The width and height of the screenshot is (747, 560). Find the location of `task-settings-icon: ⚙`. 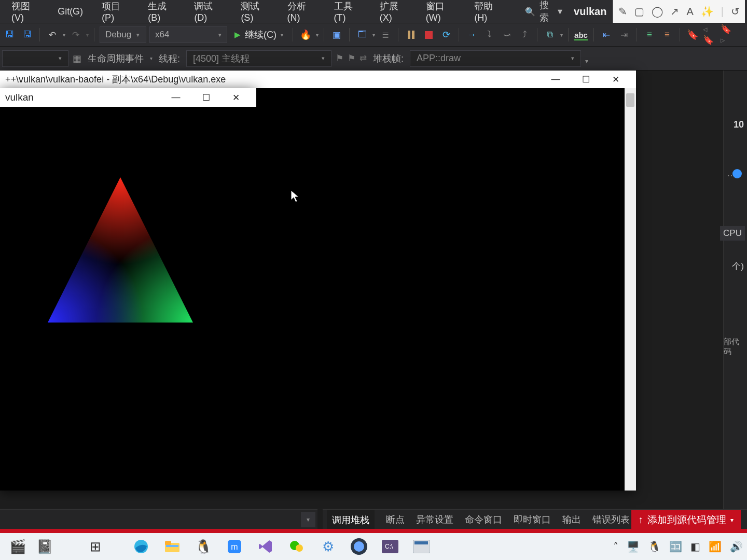

task-settings-icon: ⚙ is located at coordinates (328, 547).